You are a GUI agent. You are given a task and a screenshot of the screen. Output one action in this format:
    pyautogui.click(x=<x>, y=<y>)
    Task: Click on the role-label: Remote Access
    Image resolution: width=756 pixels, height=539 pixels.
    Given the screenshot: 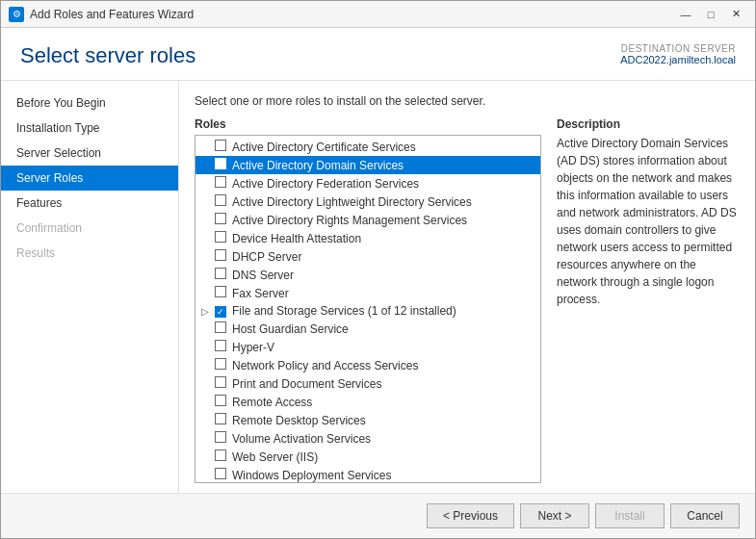 What is the action you would take?
    pyautogui.click(x=272, y=402)
    